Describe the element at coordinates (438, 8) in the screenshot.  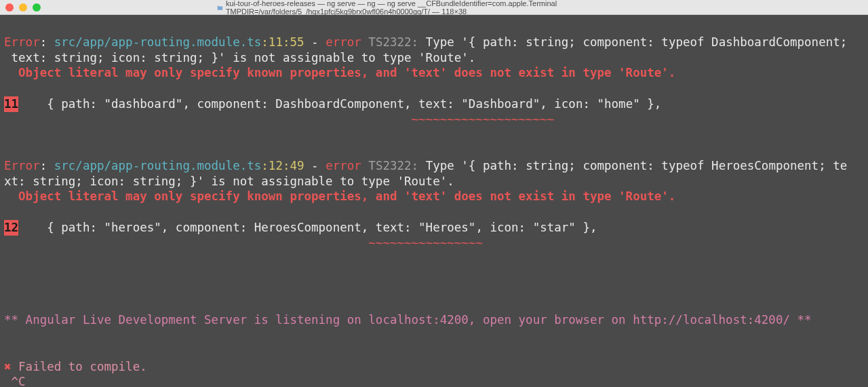
I see `window-title-text: kui-tour-of-heroes-releases — ng serve —…` at that location.